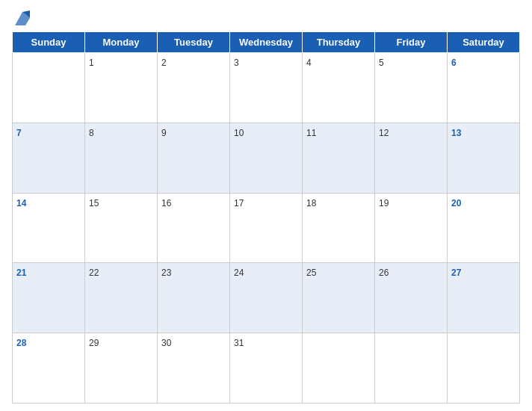  Describe the element at coordinates (266, 158) in the screenshot. I see `calendar-cell: 10` at that location.